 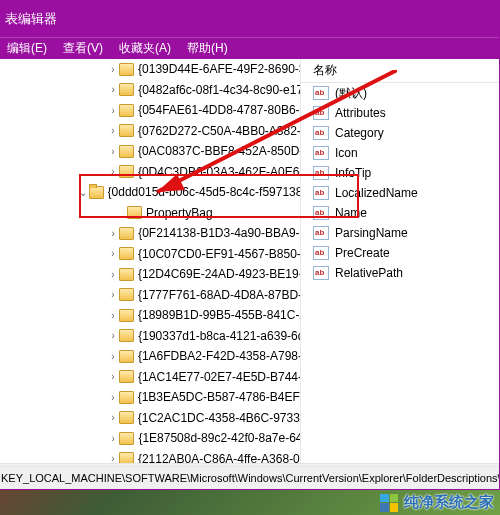 What do you see at coordinates (219, 418) in the screenshot?
I see `tree-label: {1C2AC1DC-4358-4B6C-9733-AF…` at bounding box center [219, 418].